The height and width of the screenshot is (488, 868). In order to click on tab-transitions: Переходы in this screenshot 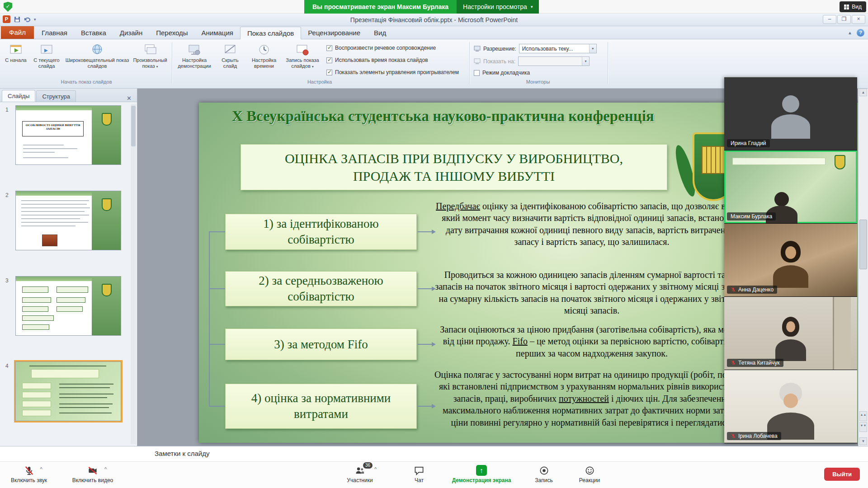, I will do `click(172, 33)`.